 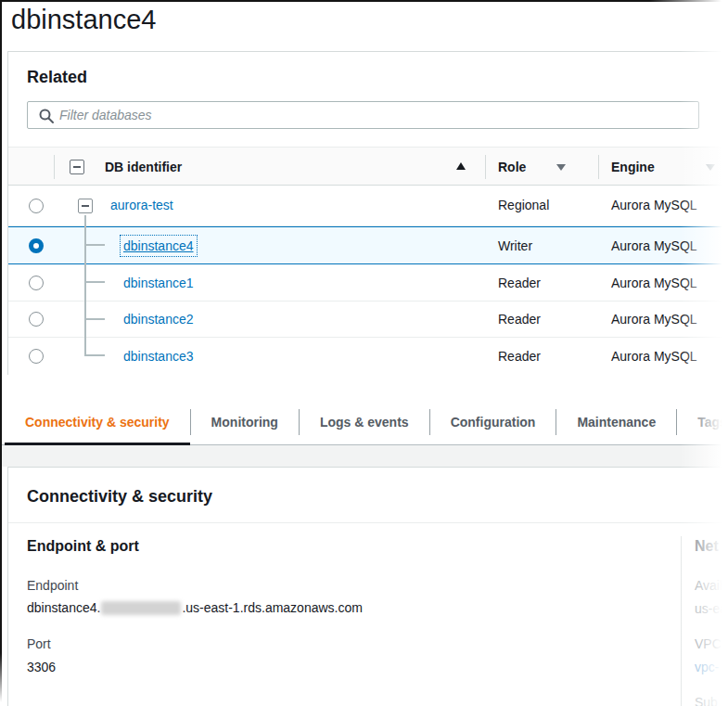 What do you see at coordinates (712, 422) in the screenshot?
I see `tab-label: Tags` at bounding box center [712, 422].